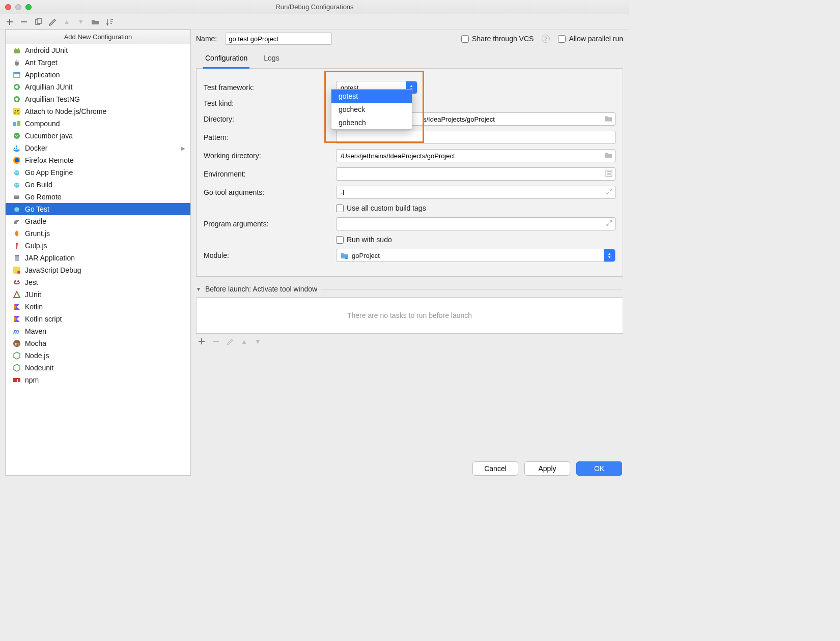  Describe the element at coordinates (36, 148) in the screenshot. I see `config-type-label: Docker` at that location.